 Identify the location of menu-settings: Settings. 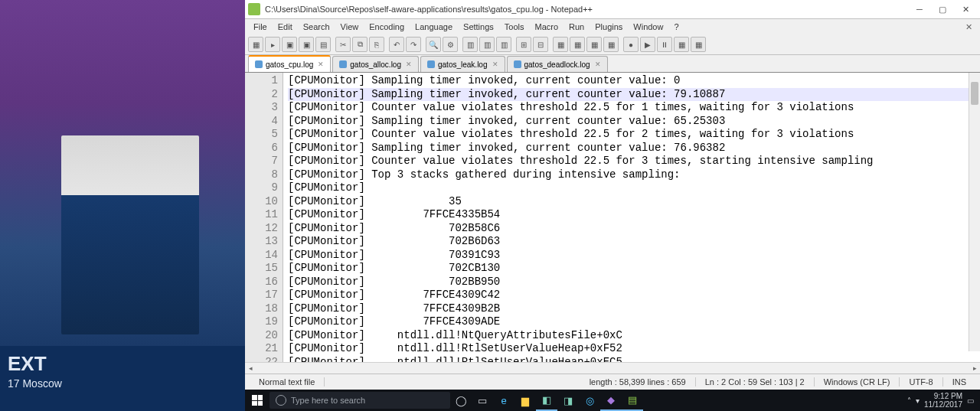
(479, 27).